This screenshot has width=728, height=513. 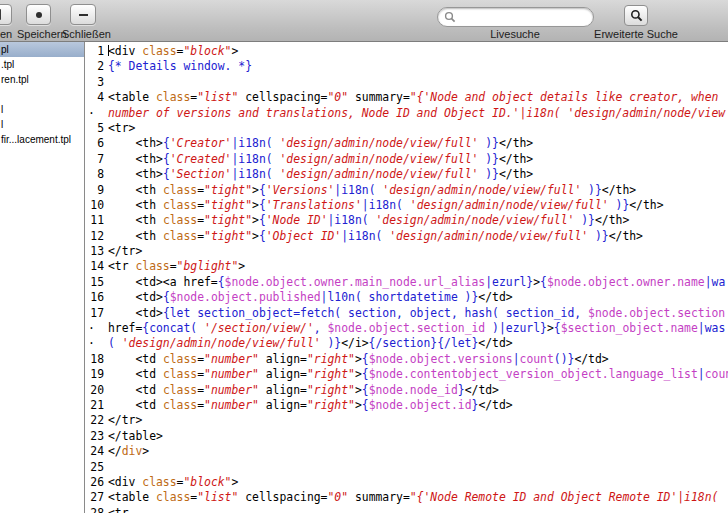 I want to click on code-line: 18 <td class="number" align="right">{$no…, so click(x=407, y=360).